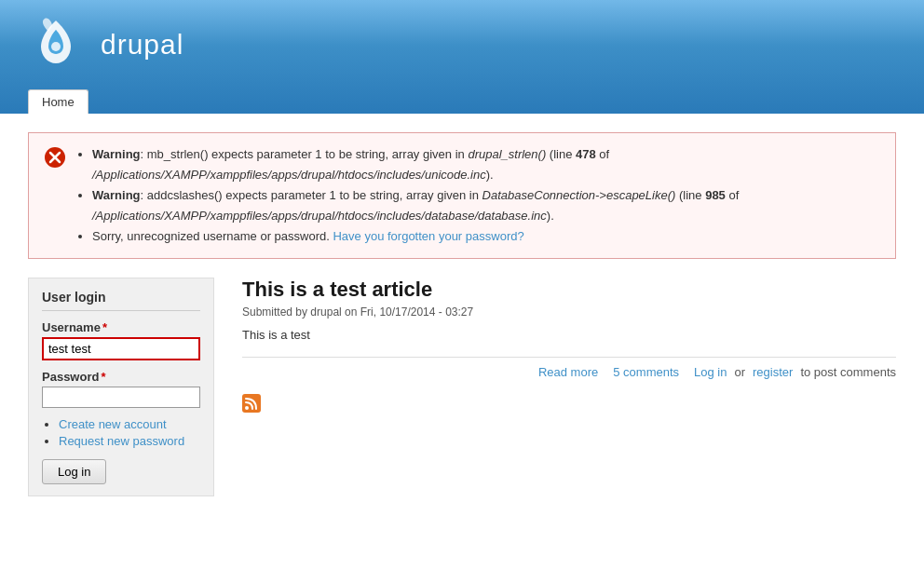  I want to click on error-message-1: Warning: mb_strlen() expects parameter 1…, so click(486, 165).